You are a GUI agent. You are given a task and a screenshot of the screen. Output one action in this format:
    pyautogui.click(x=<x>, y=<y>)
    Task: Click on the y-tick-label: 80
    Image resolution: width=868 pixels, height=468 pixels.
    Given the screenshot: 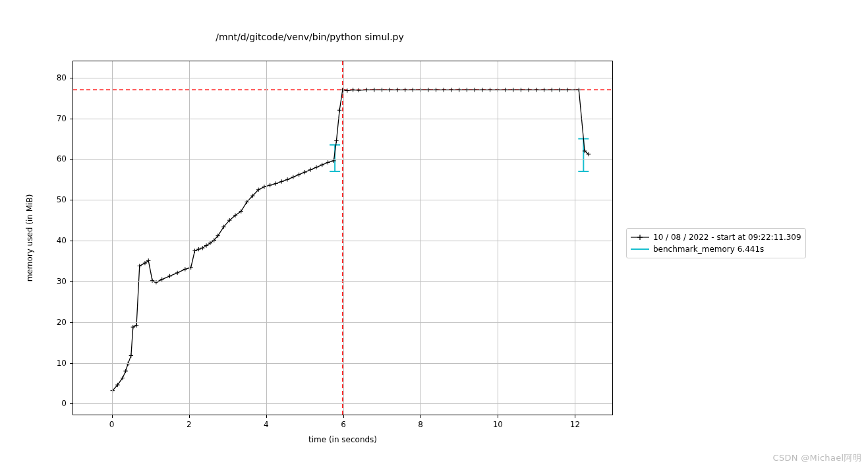 What is the action you would take?
    pyautogui.click(x=62, y=78)
    